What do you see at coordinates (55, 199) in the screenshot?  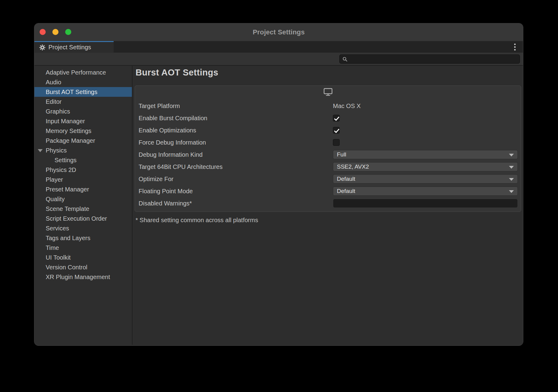 I see `sidebar-item-label: Quality` at bounding box center [55, 199].